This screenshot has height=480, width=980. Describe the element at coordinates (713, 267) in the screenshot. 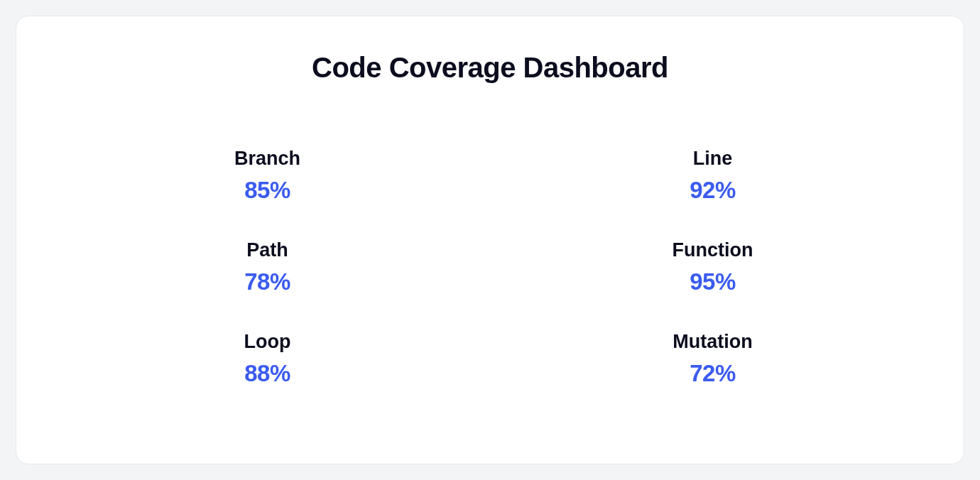

I see `metric-function: Function 95%` at that location.